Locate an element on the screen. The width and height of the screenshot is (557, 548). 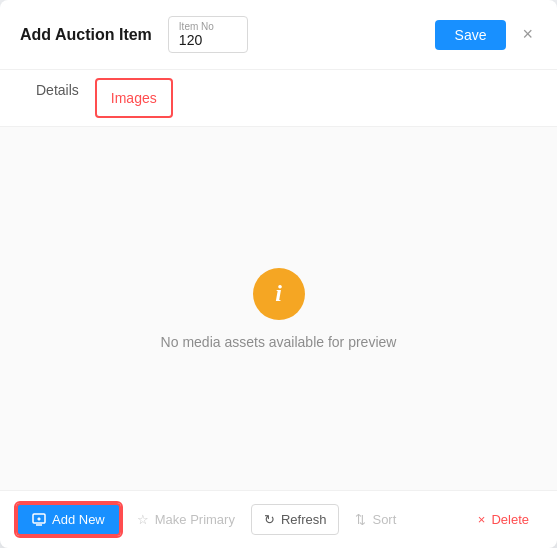
save-button: Save is located at coordinates (471, 35).